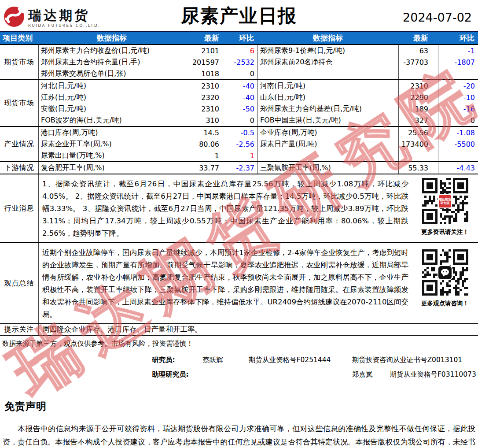 This screenshot has width=478, height=448. I want to click on assistant-info: 郑嘉岚 期货从业资格号F03110073, so click(415, 374).